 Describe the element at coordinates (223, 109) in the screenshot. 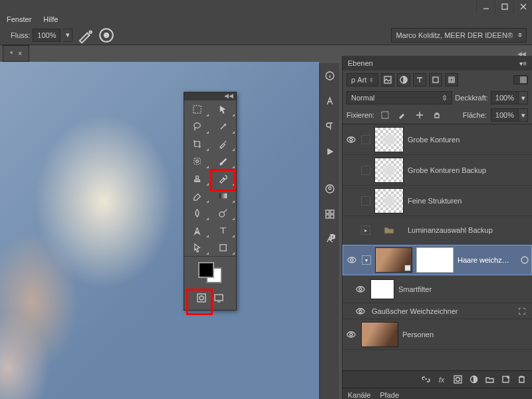

I see `move-tool-icon` at that location.